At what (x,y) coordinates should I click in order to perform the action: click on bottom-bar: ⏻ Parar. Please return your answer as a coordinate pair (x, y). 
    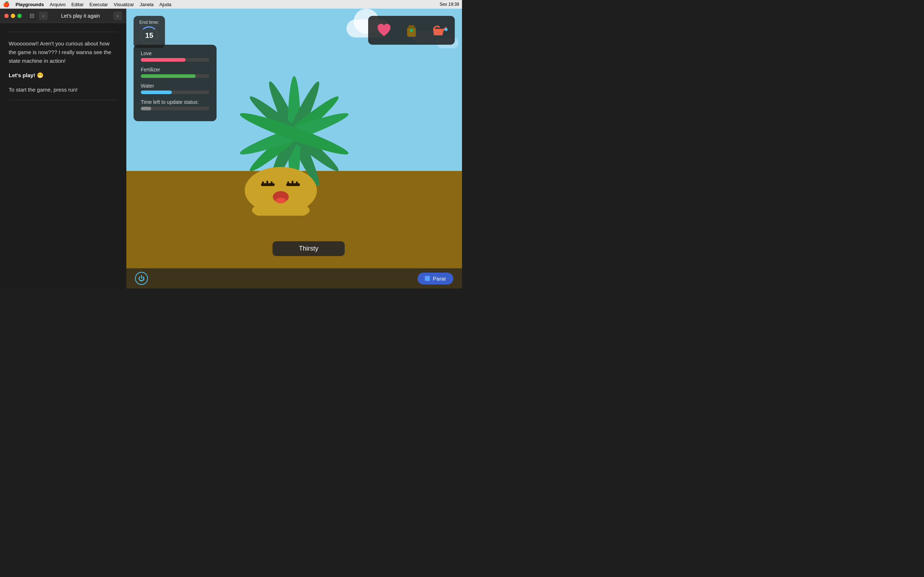
    Looking at the image, I should click on (294, 279).